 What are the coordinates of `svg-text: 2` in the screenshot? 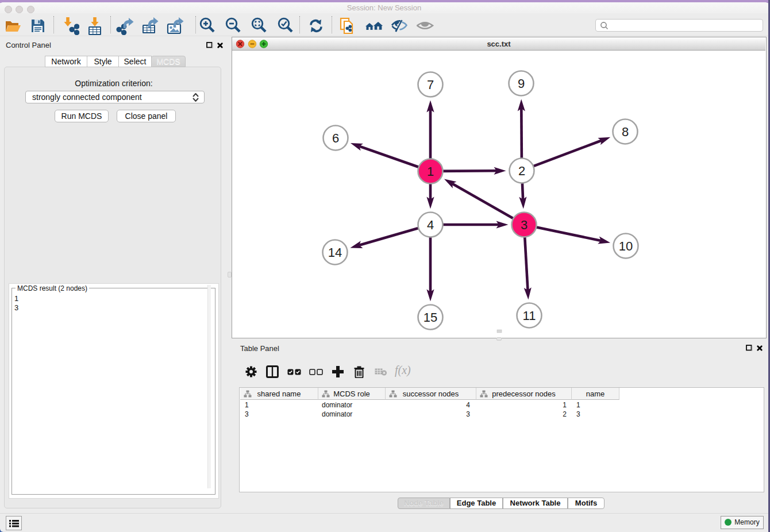 It's located at (522, 171).